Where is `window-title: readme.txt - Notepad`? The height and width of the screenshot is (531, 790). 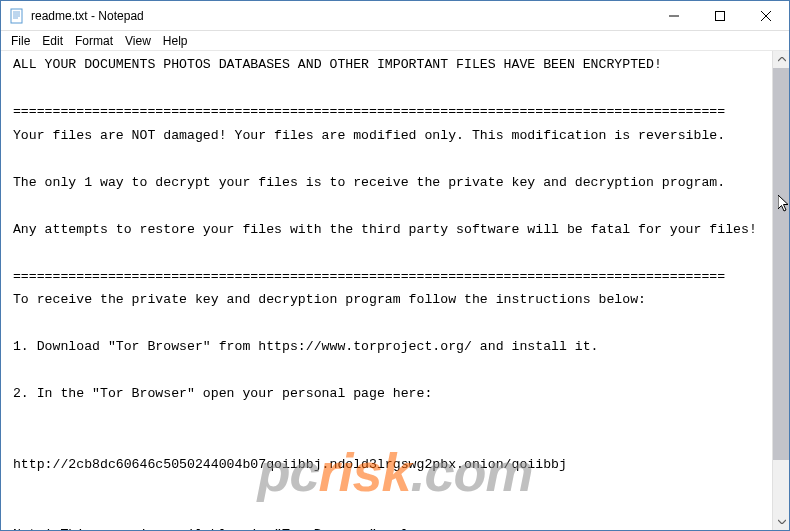 window-title: readme.txt - Notepad is located at coordinates (341, 16).